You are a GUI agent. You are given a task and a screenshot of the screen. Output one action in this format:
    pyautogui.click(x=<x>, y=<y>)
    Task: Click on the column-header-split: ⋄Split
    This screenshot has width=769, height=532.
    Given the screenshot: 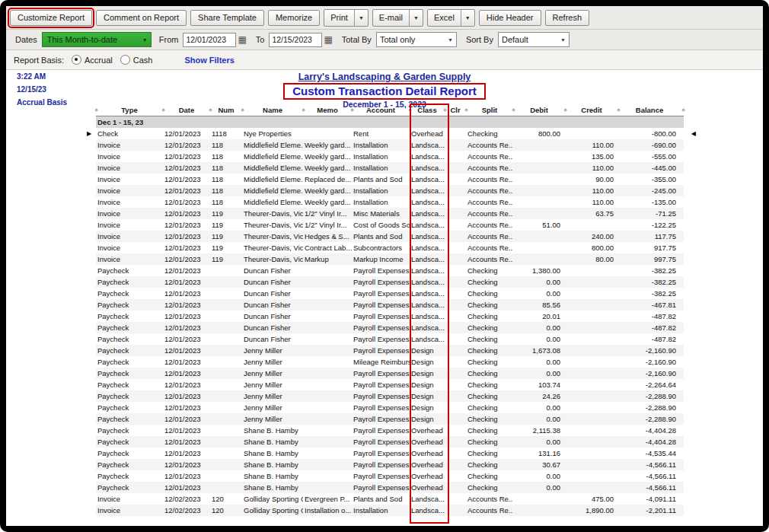 What is the action you would take?
    pyautogui.click(x=490, y=110)
    